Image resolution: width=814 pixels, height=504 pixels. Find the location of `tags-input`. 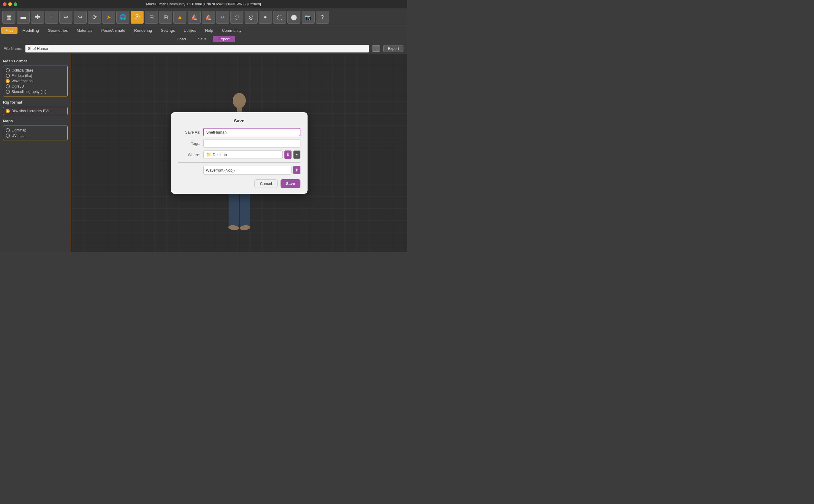

tags-input is located at coordinates (252, 143).